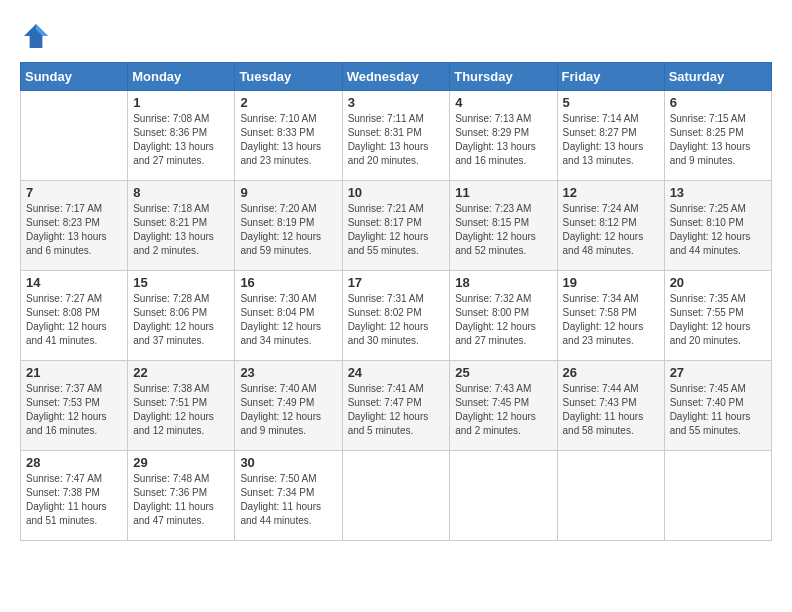  What do you see at coordinates (181, 410) in the screenshot?
I see `day-info: Sunrise: 7:38 AM Sunset: 7:51 PM Dayligh…` at bounding box center [181, 410].